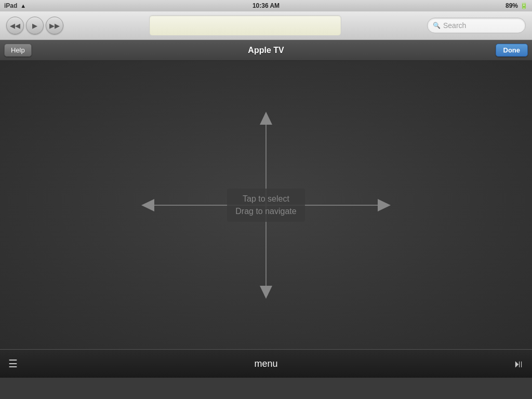 The height and width of the screenshot is (399, 532). What do you see at coordinates (35, 26) in the screenshot?
I see `play-icon: ▶` at bounding box center [35, 26].